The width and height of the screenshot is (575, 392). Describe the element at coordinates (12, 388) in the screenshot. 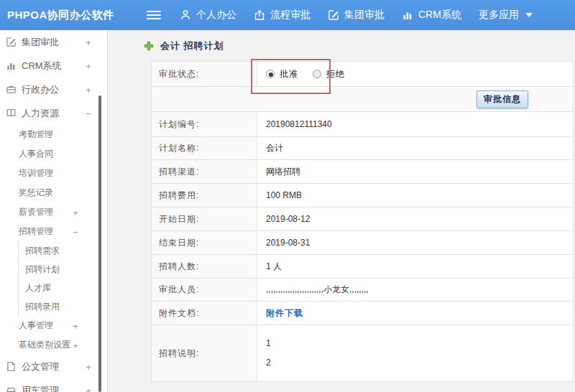

I see `car-icon` at that location.